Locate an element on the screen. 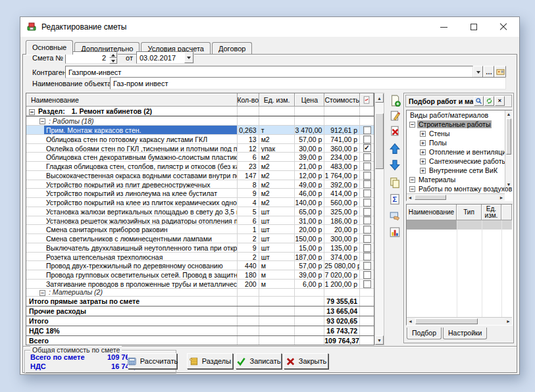  tree-item: +Отопление и вентиляция.Реш is located at coordinates (459, 152).